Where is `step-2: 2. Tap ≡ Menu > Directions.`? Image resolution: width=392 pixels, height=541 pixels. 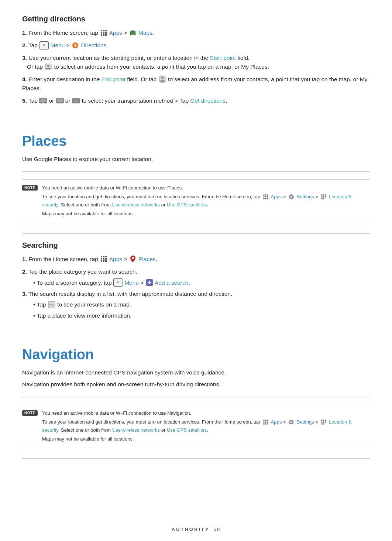 step-2: 2. Tap ≡ Menu > Directions. is located at coordinates (196, 45).